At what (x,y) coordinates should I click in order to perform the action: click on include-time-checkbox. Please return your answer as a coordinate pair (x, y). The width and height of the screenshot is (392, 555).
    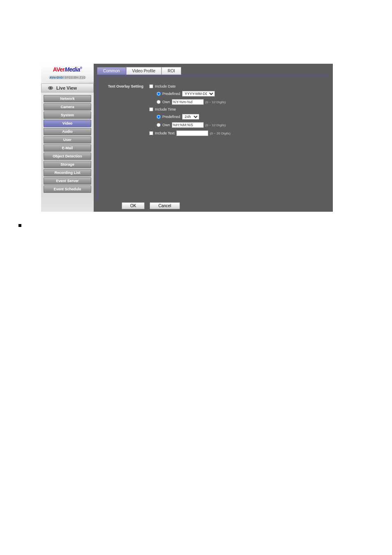
    Looking at the image, I should click on (151, 109).